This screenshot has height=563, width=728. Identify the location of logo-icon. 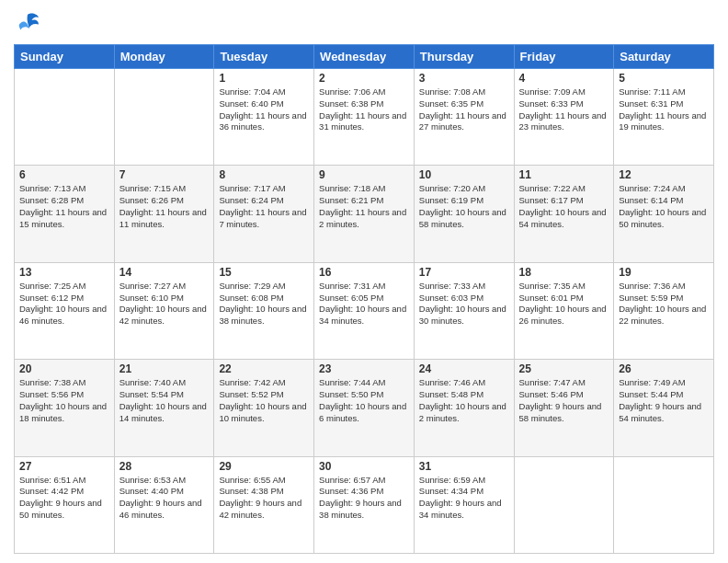
(28, 23).